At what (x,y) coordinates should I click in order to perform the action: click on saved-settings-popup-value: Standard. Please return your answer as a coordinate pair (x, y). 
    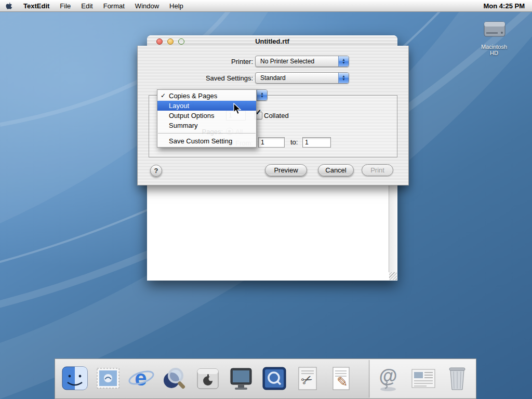
    Looking at the image, I should click on (273, 78).